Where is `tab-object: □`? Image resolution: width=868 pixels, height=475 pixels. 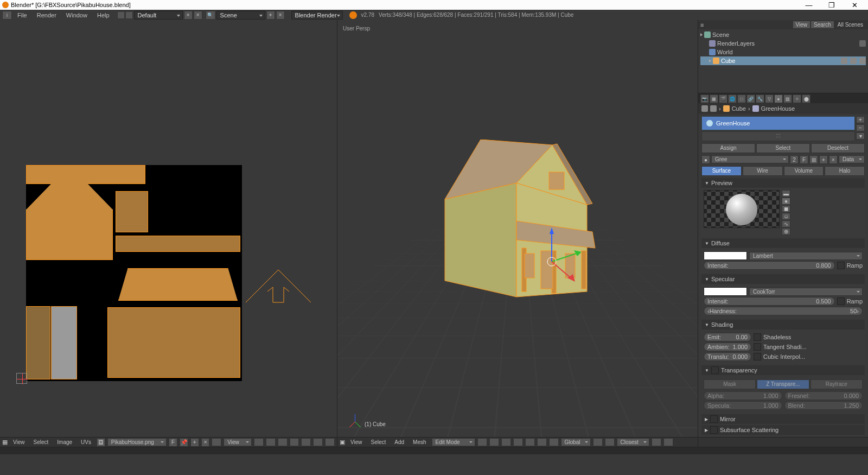
tab-object: □ is located at coordinates (742, 99).